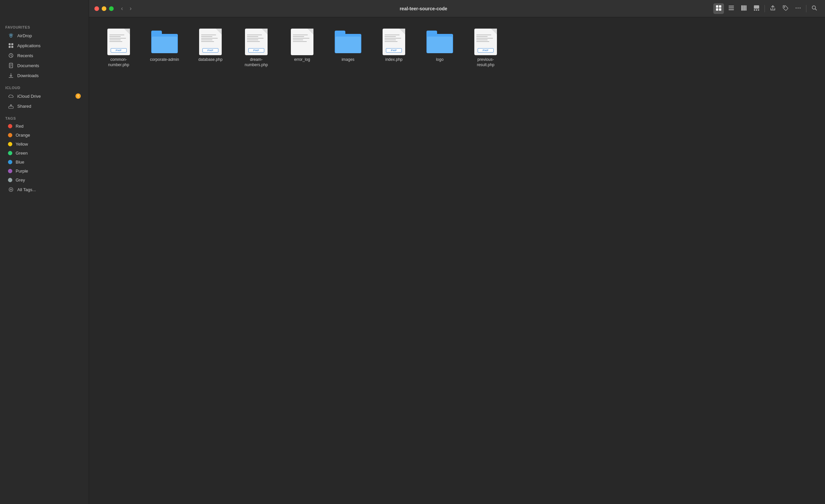  Describe the element at coordinates (773, 9) in the screenshot. I see `share-button` at that location.